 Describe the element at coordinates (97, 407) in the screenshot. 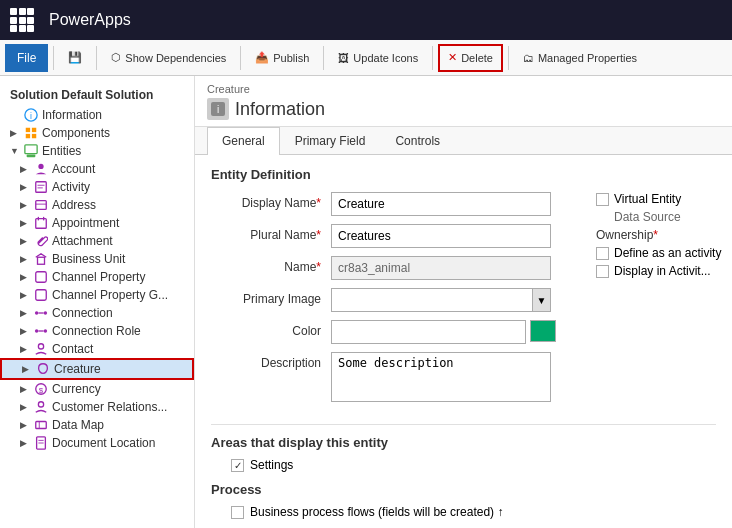

I see `sidebar-item-customer-relations: ▶ Customer Relations...` at that location.